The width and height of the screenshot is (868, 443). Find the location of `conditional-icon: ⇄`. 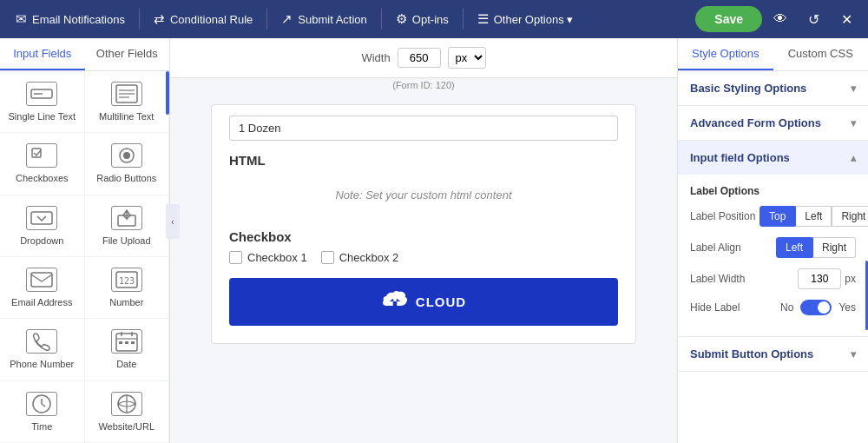

conditional-icon: ⇄ is located at coordinates (160, 19).